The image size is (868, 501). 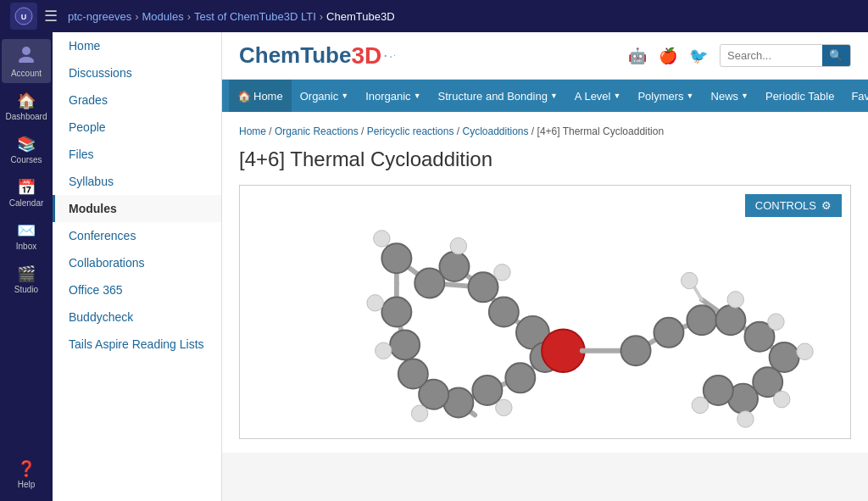 What do you see at coordinates (137, 73) in the screenshot?
I see `nav-item-discussions: Discussions` at bounding box center [137, 73].